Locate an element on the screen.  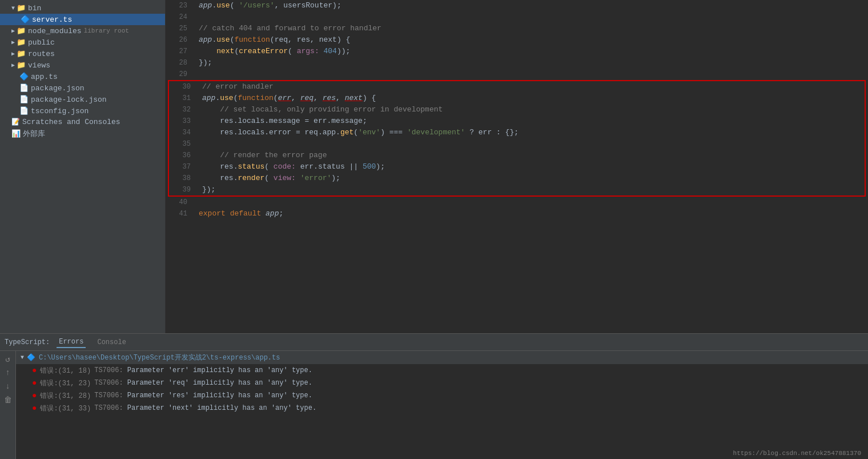
line-number: 23 is located at coordinates (180, 6).